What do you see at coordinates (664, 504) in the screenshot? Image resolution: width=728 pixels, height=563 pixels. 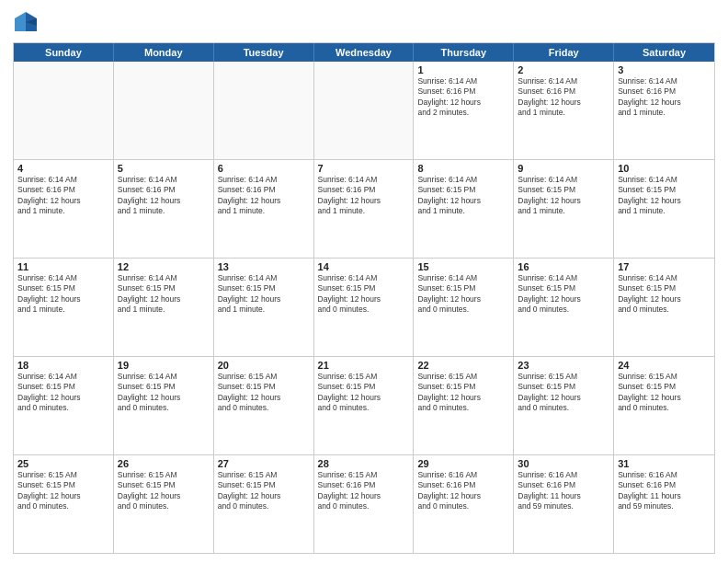 I see `day-cell-31: 31Sunrise: 6:16 AM Sunset: 6:16 PM Dayli…` at bounding box center [664, 504].